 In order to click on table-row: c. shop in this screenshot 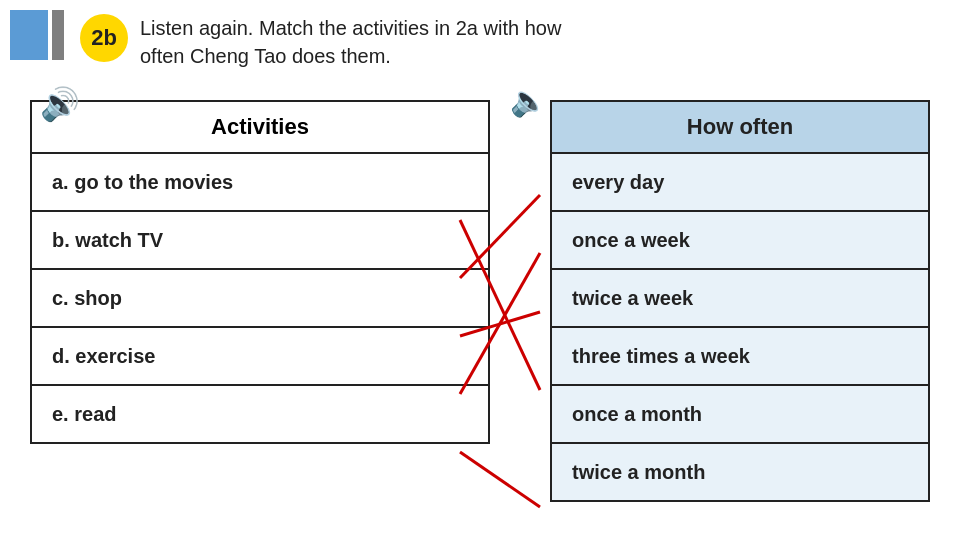, I will do `click(260, 298)`.